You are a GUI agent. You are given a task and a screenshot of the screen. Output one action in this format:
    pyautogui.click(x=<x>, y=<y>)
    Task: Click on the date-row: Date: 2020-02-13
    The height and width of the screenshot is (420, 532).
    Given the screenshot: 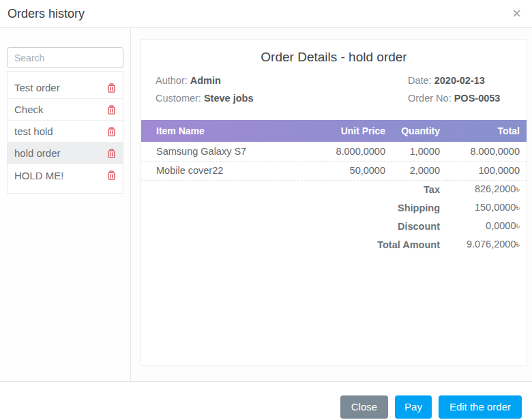 What is the action you would take?
    pyautogui.click(x=460, y=80)
    